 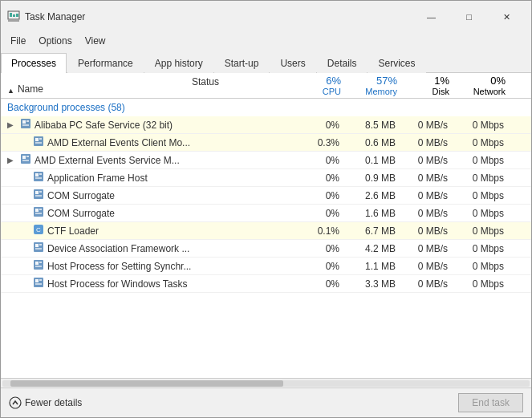 I want to click on table-row: Host Process for Setting Synchr...0%1.1 …, so click(x=266, y=266).